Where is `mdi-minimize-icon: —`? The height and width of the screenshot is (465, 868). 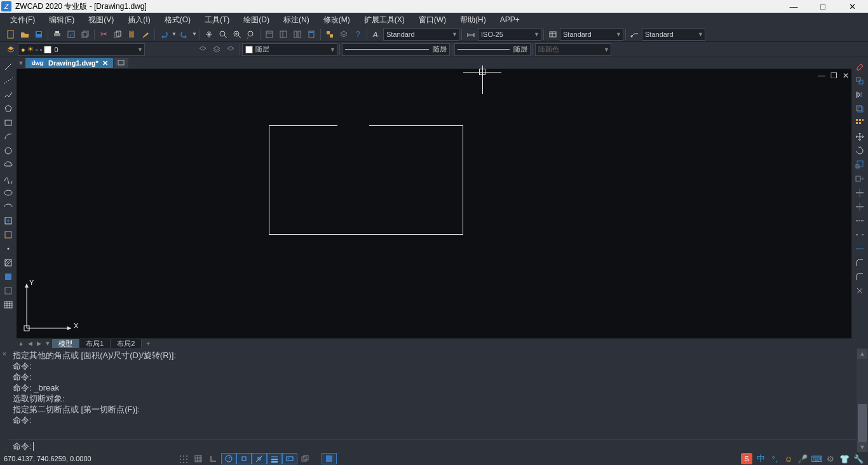
mdi-minimize-icon: — is located at coordinates (822, 76).